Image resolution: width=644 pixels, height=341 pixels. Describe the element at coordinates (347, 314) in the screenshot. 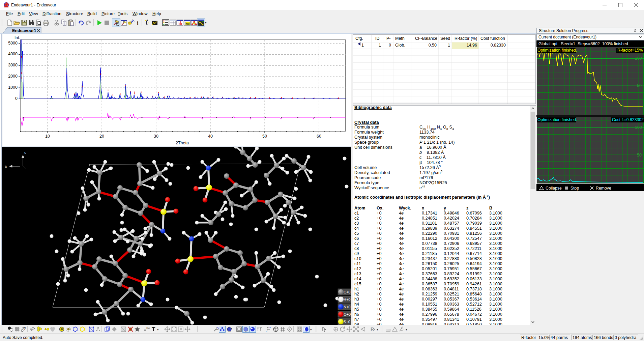

I see `svg-text: O+0` at that location.